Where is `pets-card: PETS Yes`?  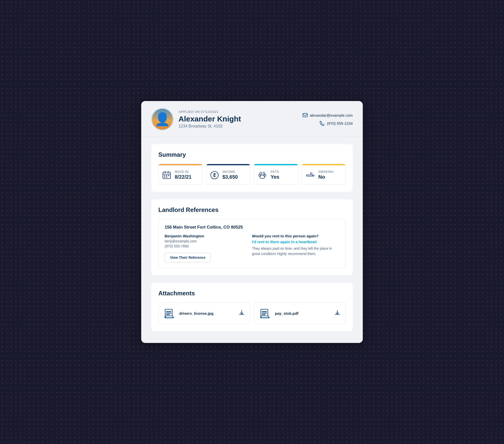
pets-card: PETS Yes is located at coordinates (276, 174).